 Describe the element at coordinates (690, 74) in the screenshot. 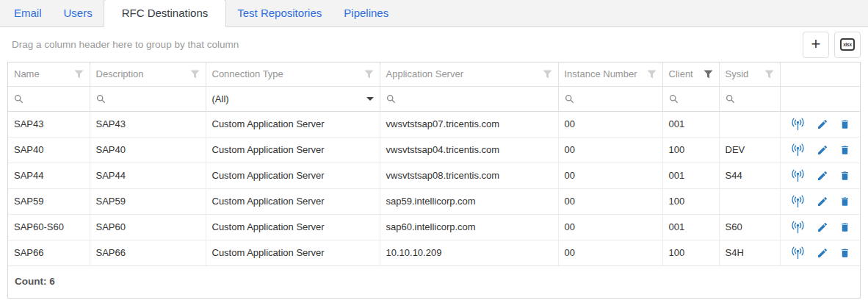

I see `column-header-client: Client` at that location.